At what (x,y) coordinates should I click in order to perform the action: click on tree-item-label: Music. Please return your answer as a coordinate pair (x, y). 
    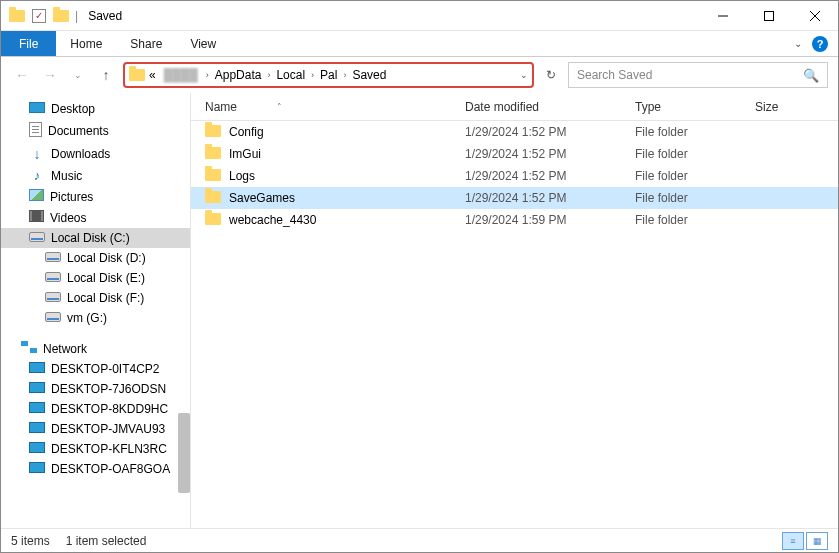
    Looking at the image, I should click on (66, 176).